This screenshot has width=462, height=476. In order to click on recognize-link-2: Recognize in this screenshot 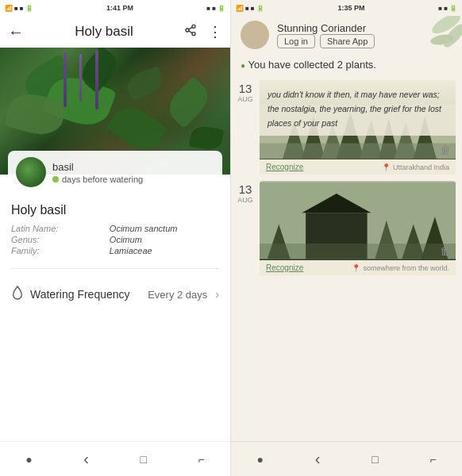, I will do `click(284, 268)`.